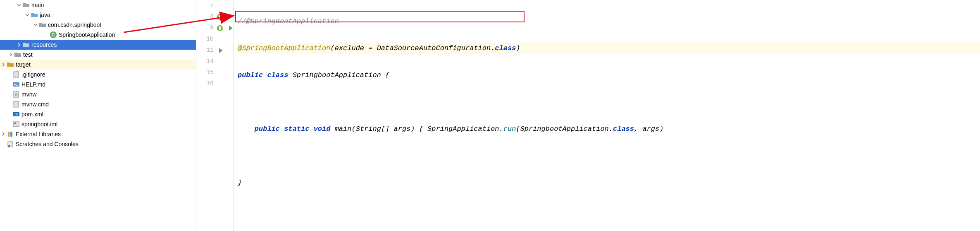  I want to click on code-line: }, so click(609, 183).